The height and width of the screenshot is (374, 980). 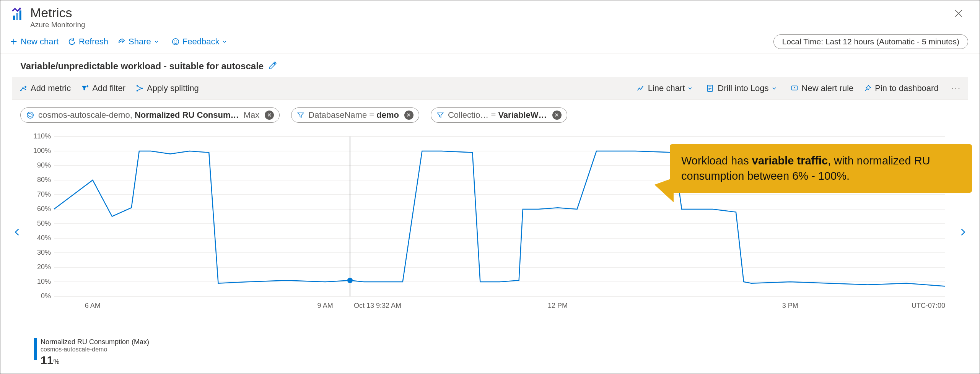 I want to click on svg-text: UTC-07:00, so click(x=928, y=306).